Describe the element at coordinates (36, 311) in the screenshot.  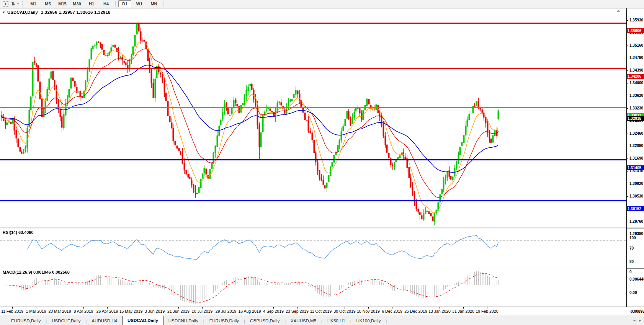
I see `time-axis-label: 1 Mar 2019` at that location.